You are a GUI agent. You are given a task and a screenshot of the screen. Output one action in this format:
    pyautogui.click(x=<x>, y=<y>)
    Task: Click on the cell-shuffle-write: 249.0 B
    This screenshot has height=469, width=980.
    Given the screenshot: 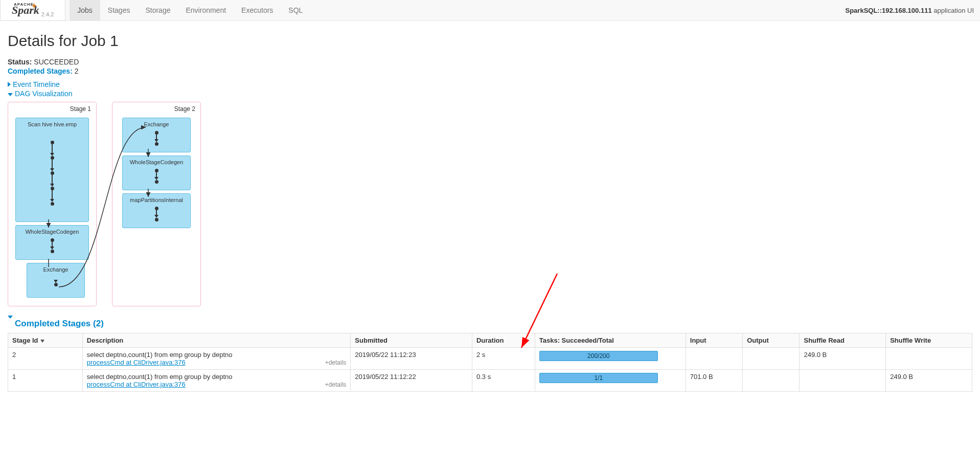 What is the action you would take?
    pyautogui.click(x=929, y=381)
    